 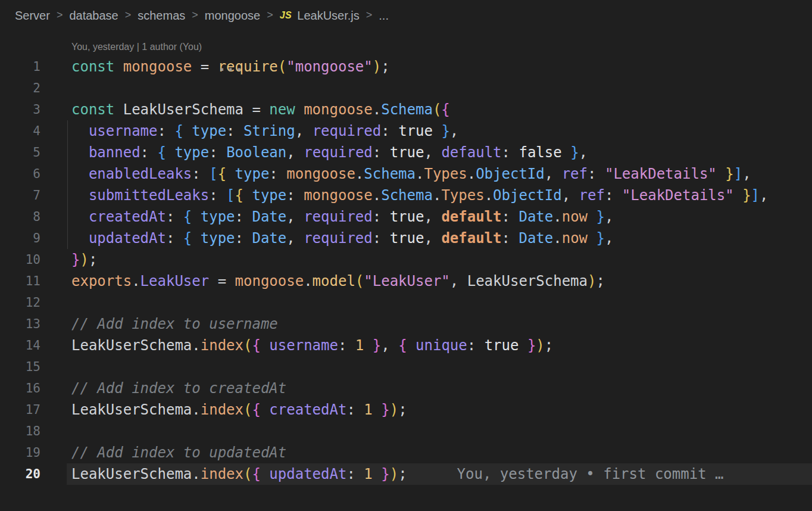 I want to click on line-number: 4, so click(x=20, y=131).